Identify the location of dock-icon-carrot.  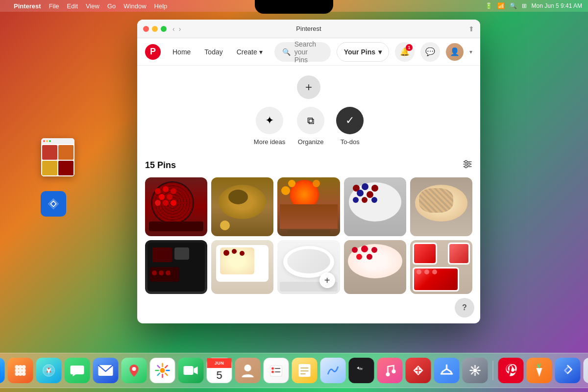
(539, 370).